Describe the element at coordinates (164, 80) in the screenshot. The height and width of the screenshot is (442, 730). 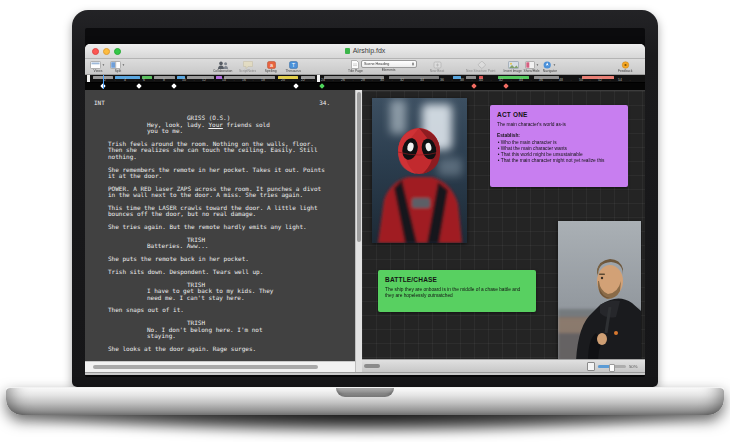
I see `page-tick: 8` at that location.